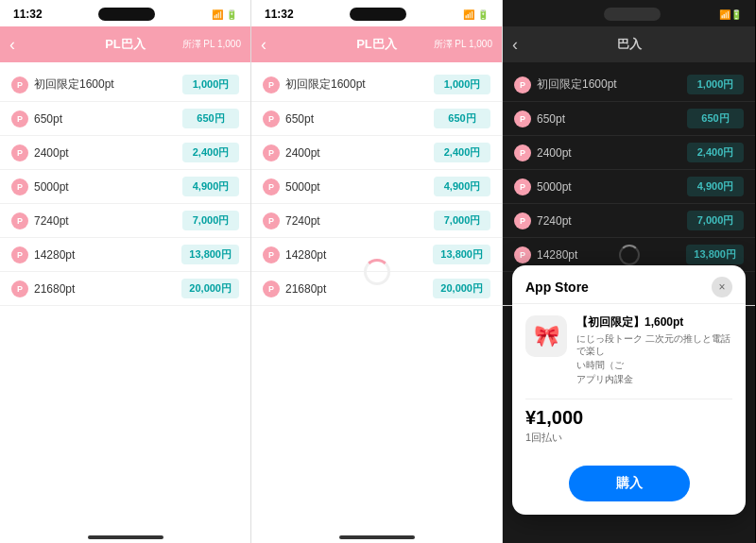  Describe the element at coordinates (376, 44) in the screenshot. I see `header-2: ‹ PL巴入 所澤 PL 1,000` at that location.